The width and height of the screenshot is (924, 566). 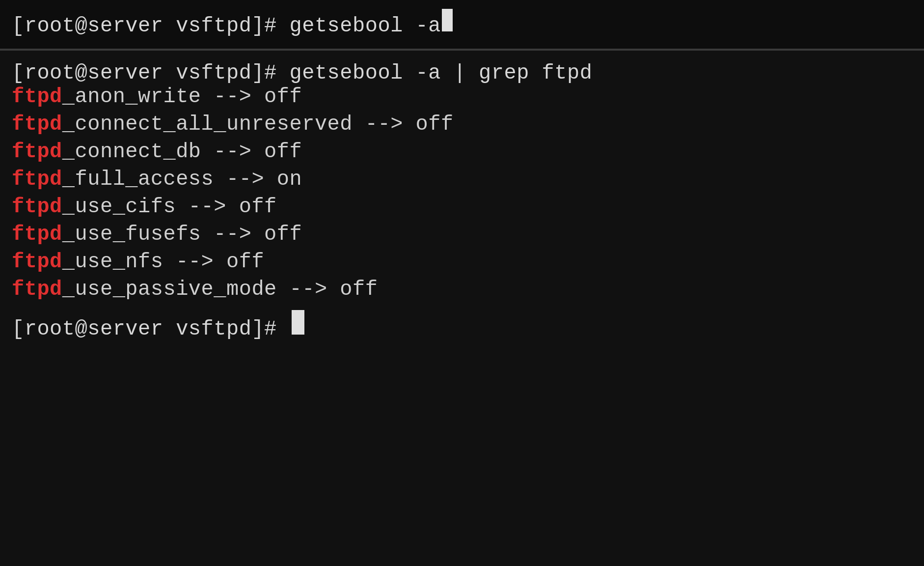 What do you see at coordinates (182, 152) in the screenshot?
I see `ftpd-suffix: _connect_db --> off` at bounding box center [182, 152].